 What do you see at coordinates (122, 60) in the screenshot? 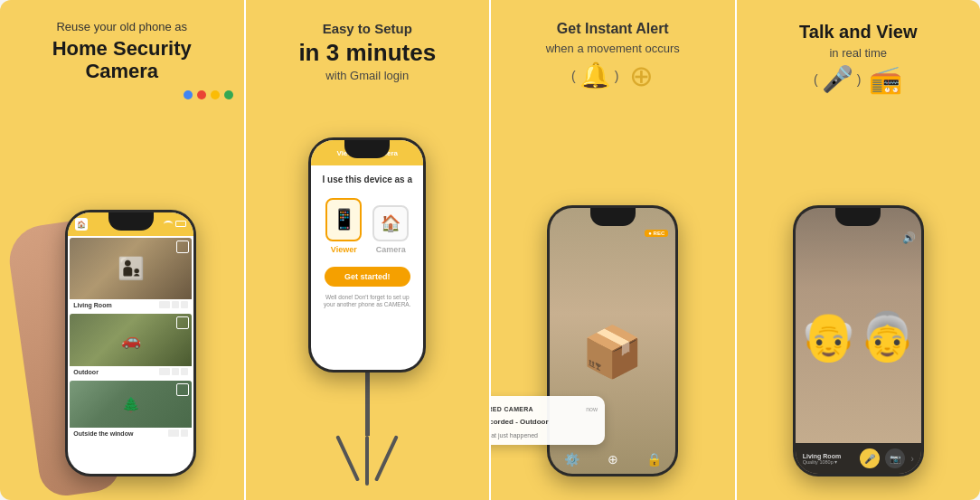
I see `panel1-title: Home Security Camera` at bounding box center [122, 60].